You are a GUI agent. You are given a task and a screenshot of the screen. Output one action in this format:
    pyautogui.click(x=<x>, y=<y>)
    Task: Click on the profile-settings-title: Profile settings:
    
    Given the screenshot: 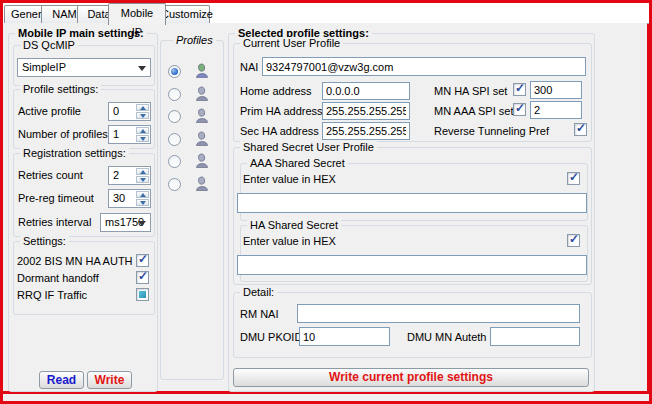 What is the action you would take?
    pyautogui.click(x=60, y=90)
    